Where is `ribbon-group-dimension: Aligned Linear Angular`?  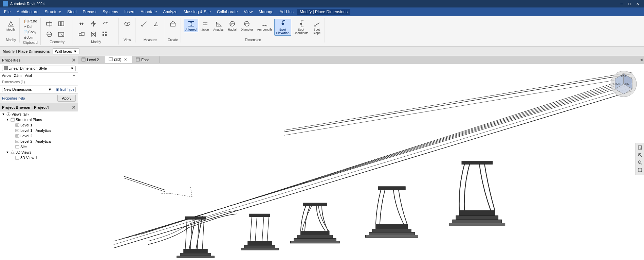
ribbon-group-dimension: Aligned Linear Angular is located at coordinates (253, 30).